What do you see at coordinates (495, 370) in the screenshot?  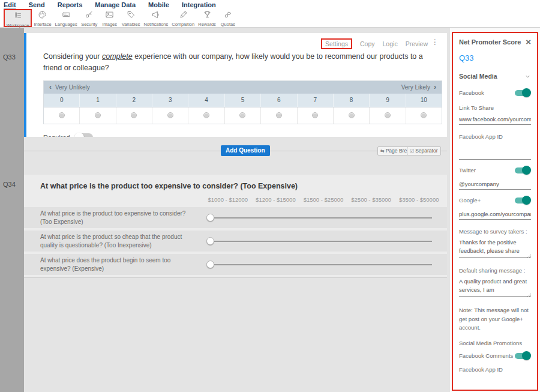 I see `facebook-app-id-2-label: Facebook App ID` at bounding box center [495, 370].